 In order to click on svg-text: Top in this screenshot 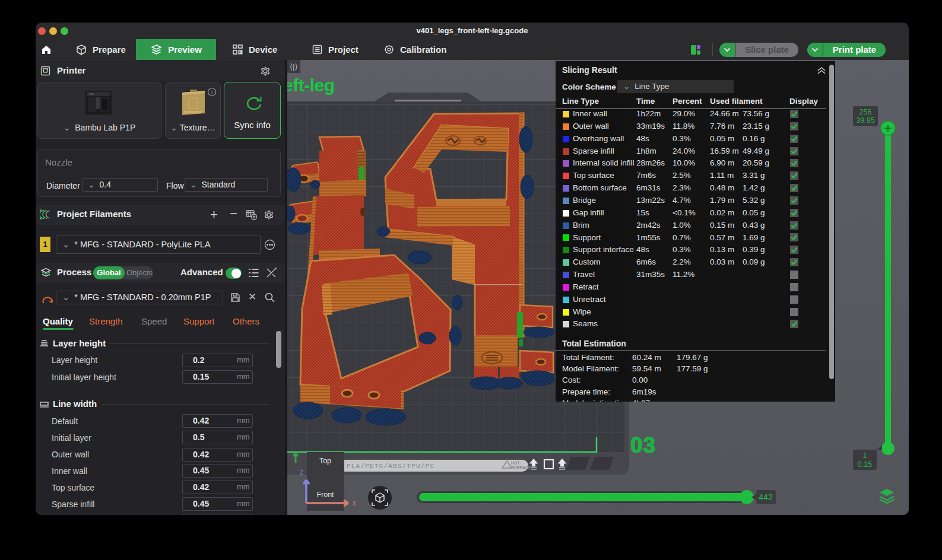, I will do `click(325, 461)`.